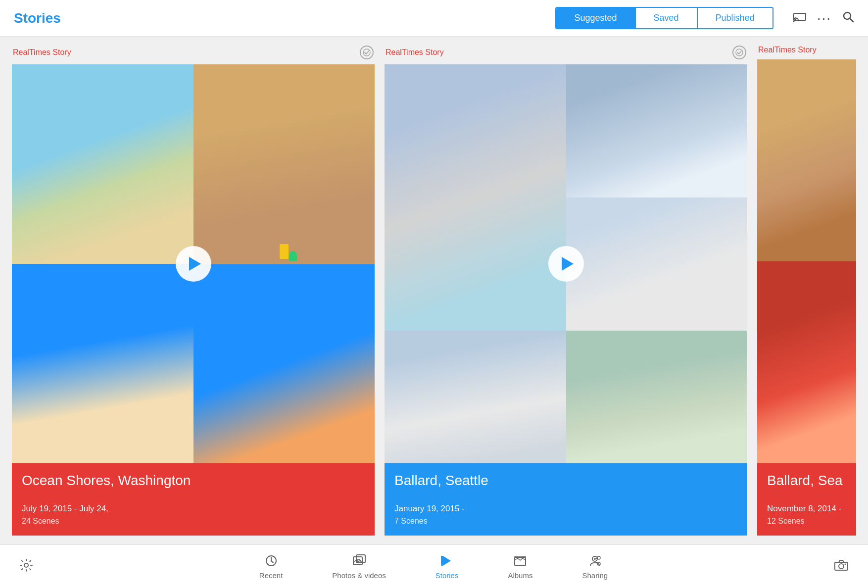  What do you see at coordinates (807, 160) in the screenshot?
I see `photo-thanksgiving` at bounding box center [807, 160].